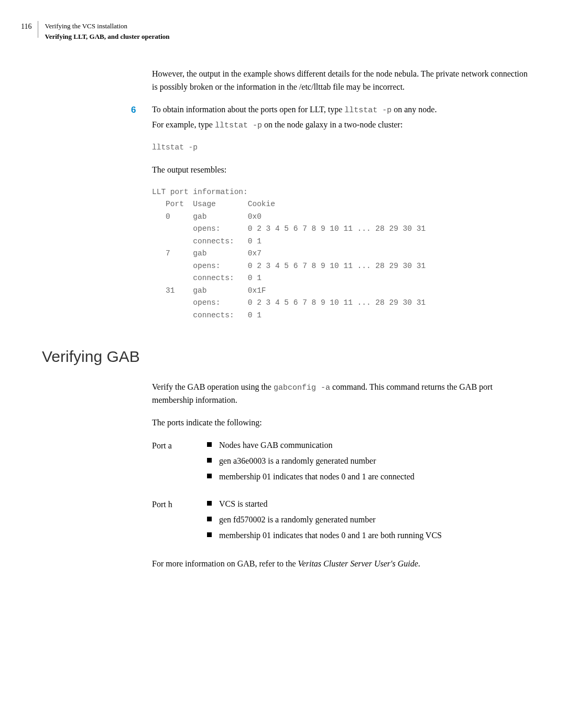 Image resolution: width=566 pixels, height=728 pixels. I want to click on page-header: 116 Verifying the VCS installation Verif…, so click(278, 31).